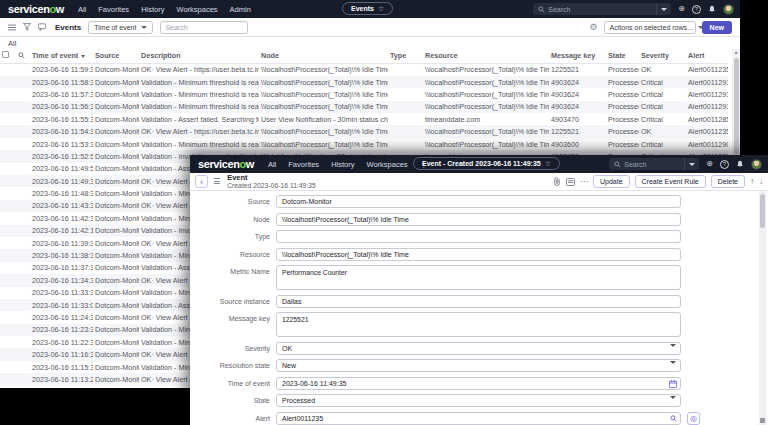 The image size is (768, 425). What do you see at coordinates (752, 182) in the screenshot?
I see `previous-record-icon: ↑` at bounding box center [752, 182].